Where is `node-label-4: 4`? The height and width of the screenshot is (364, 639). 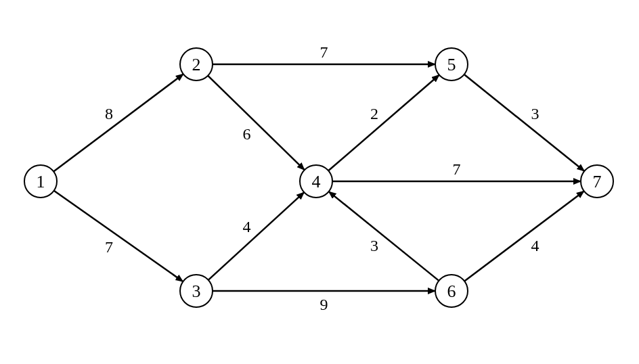 node-label-4: 4 is located at coordinates (317, 181).